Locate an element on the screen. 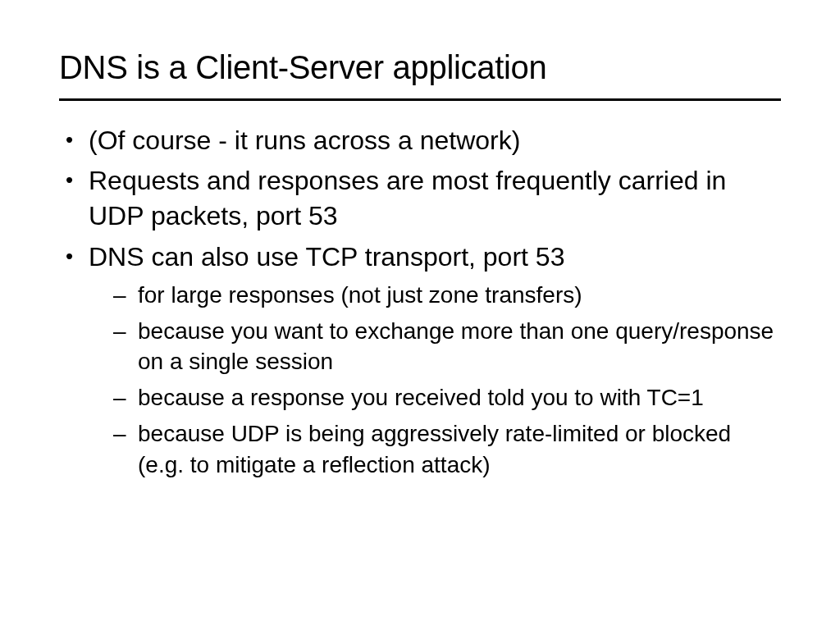  sub-bullet-item: for large responses (not just zone trans… is located at coordinates (435, 295).